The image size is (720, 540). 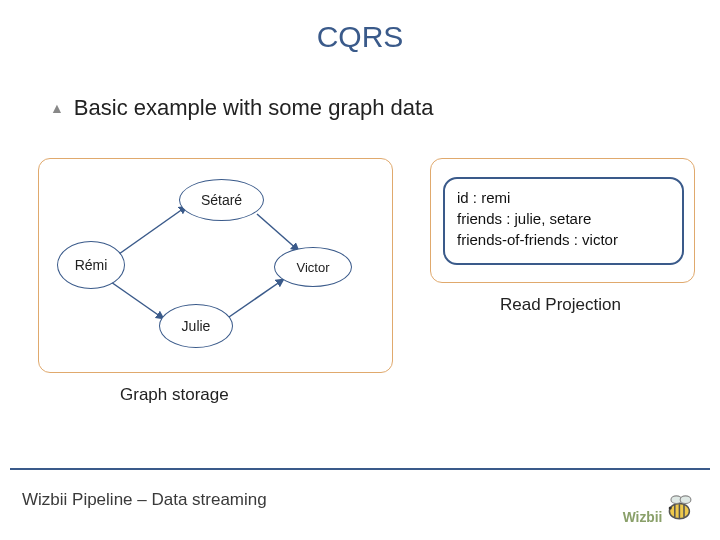 I want to click on node-remi: Rémi, so click(x=91, y=265).